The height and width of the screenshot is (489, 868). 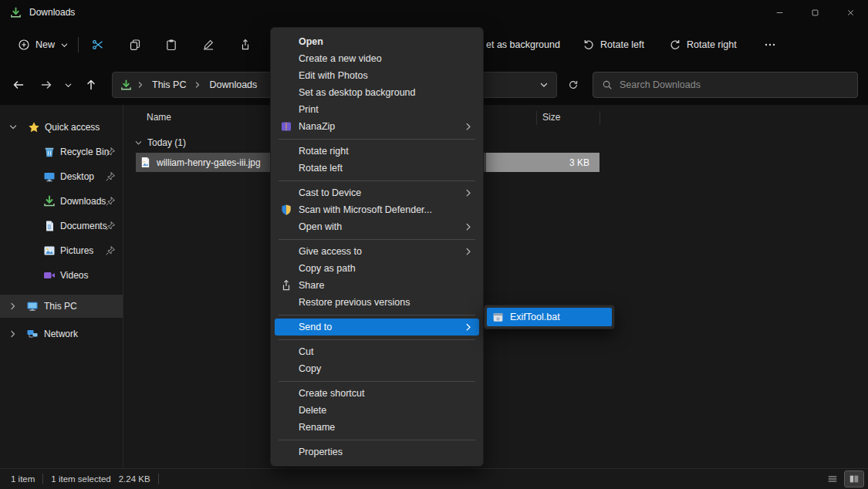 I want to click on refresh-button, so click(x=573, y=85).